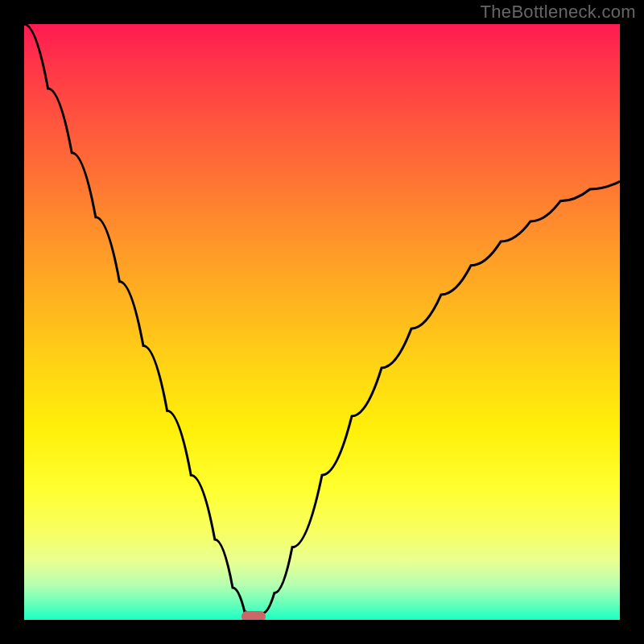  I want to click on minimum-marker, so click(254, 615).